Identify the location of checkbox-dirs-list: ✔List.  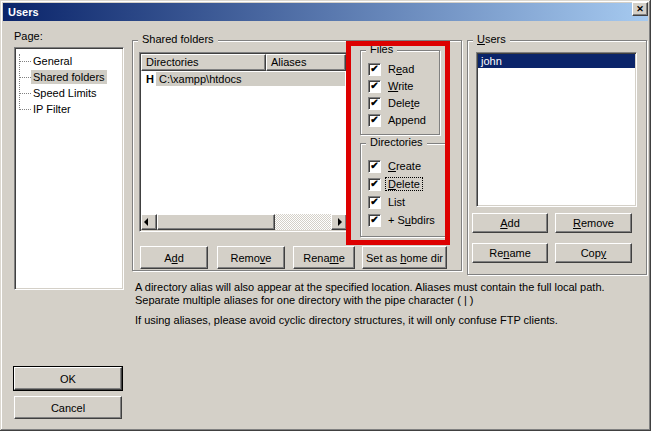
(388, 202).